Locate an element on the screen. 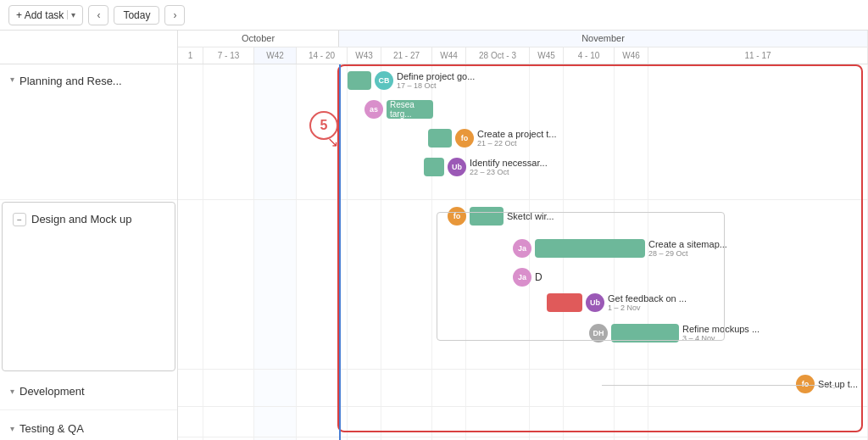 Image resolution: width=868 pixels, height=440 pixels. dev-section: → fo Set up t... is located at coordinates (523, 388).